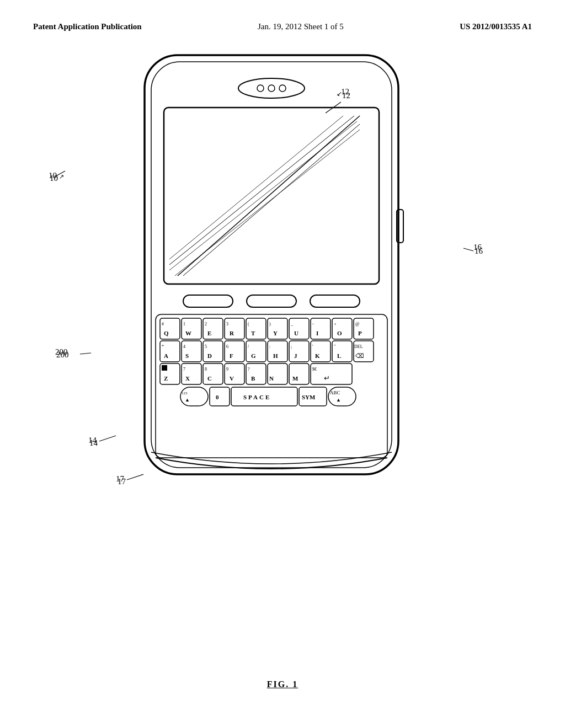 Image resolution: width=565 pixels, height=728 pixels. Describe the element at coordinates (301, 26) in the screenshot. I see `header-center-text: Jan. 19, 2012 Sheet 1 of 5` at that location.